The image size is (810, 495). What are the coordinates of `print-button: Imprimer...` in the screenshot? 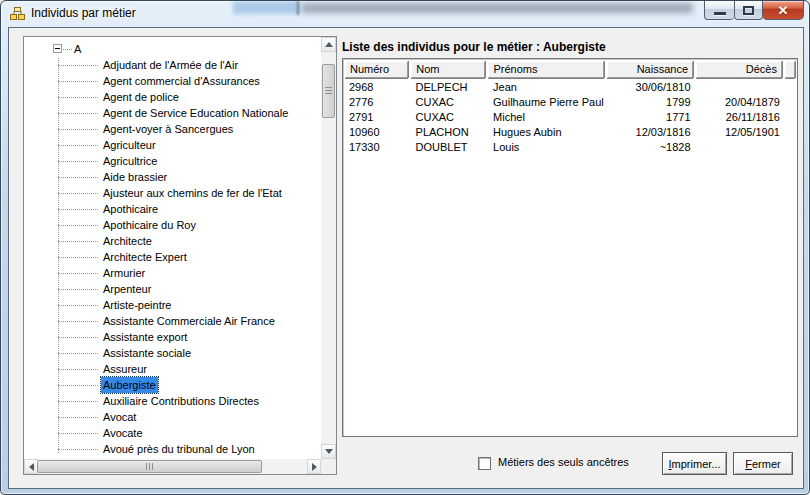 It's located at (694, 464).